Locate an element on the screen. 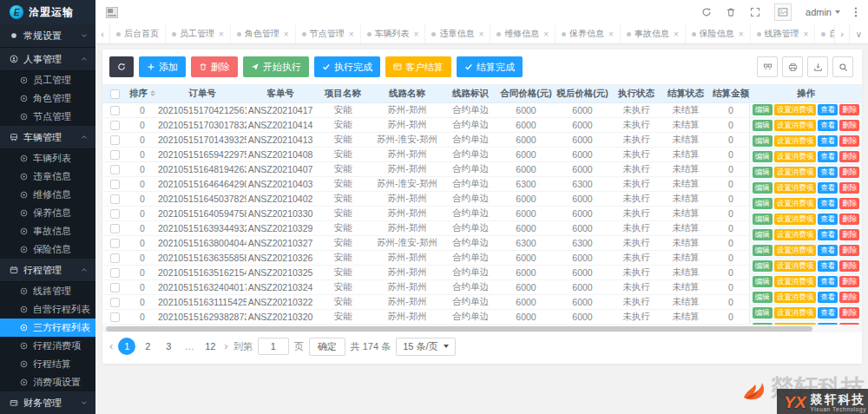 This screenshot has height=414, width=868. page-button-2: 2 is located at coordinates (148, 346).